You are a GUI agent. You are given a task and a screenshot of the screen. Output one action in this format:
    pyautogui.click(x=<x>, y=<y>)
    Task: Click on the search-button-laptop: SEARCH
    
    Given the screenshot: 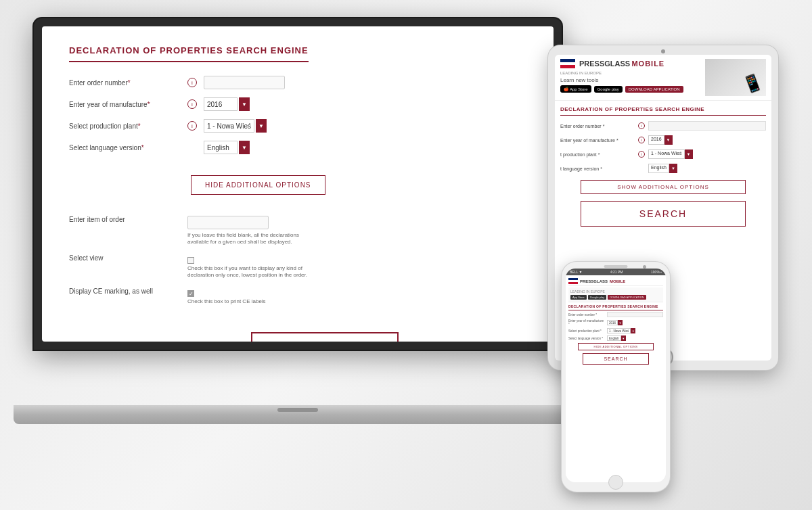 What is the action you would take?
    pyautogui.click(x=325, y=337)
    